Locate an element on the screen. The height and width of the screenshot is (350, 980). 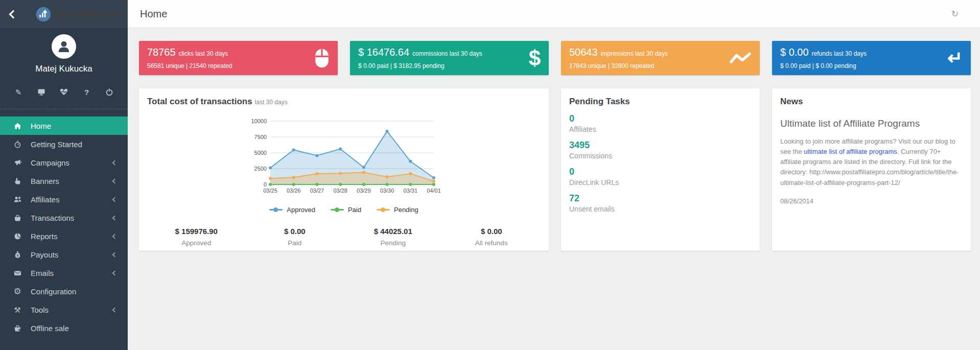
pending-tasks-list: 0Affiliates3495Commissions0DirecLink URL… is located at coordinates (660, 164).